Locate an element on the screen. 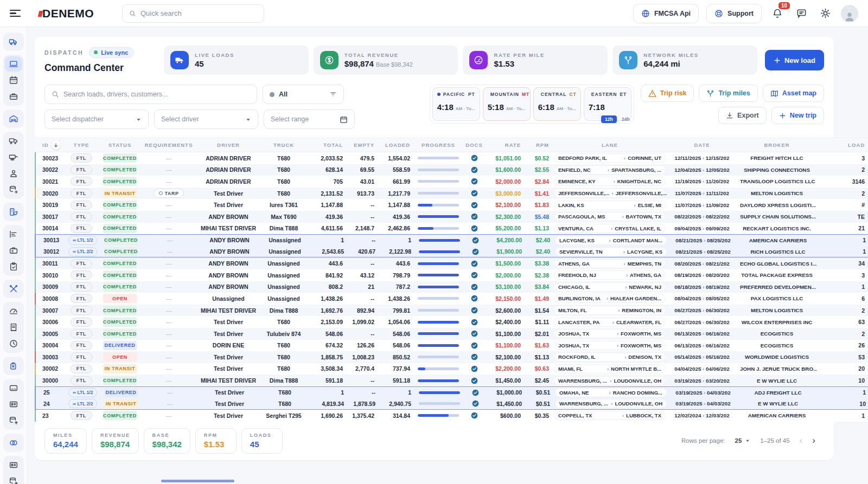 Image resolution: width=868 pixels, height=484 pixels. column-header-status: STATUS is located at coordinates (120, 145).